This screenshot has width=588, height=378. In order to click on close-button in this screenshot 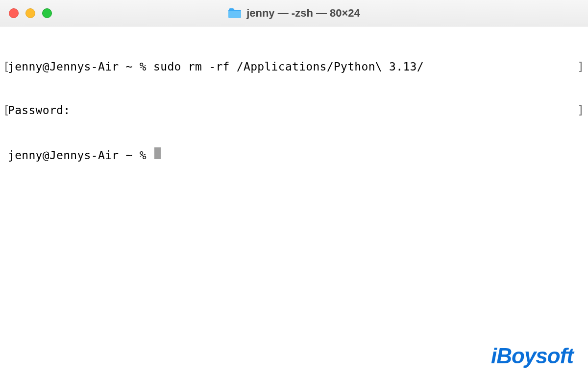, I will do `click(14, 13)`.